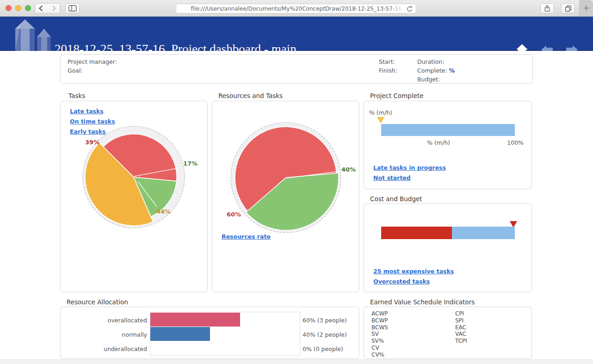 This screenshot has width=593, height=364. Describe the element at coordinates (93, 142) in the screenshot. I see `tasks-pie-label-39: 39%` at that location.